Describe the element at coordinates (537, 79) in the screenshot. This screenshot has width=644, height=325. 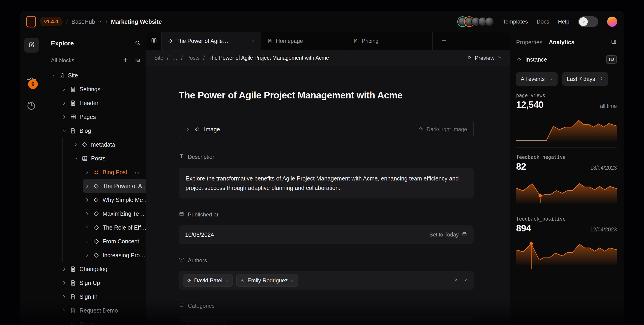
I see `filter-all-events: All events` at that location.